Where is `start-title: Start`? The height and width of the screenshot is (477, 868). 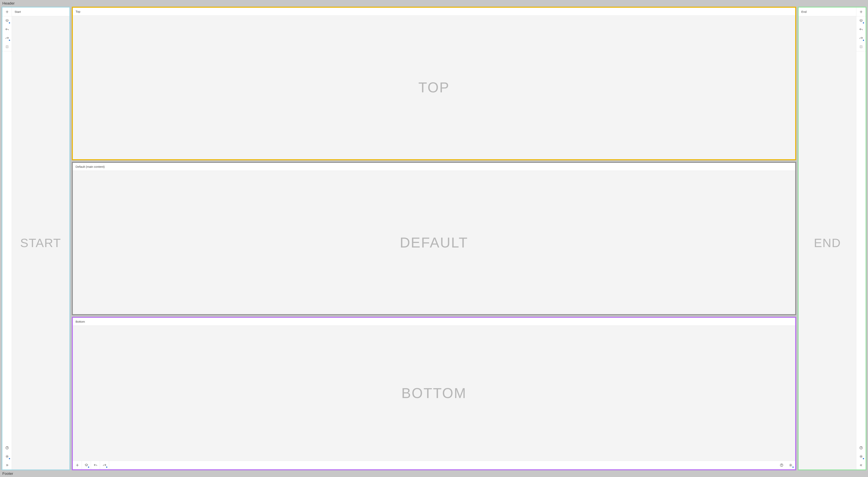 start-title: Start is located at coordinates (18, 12).